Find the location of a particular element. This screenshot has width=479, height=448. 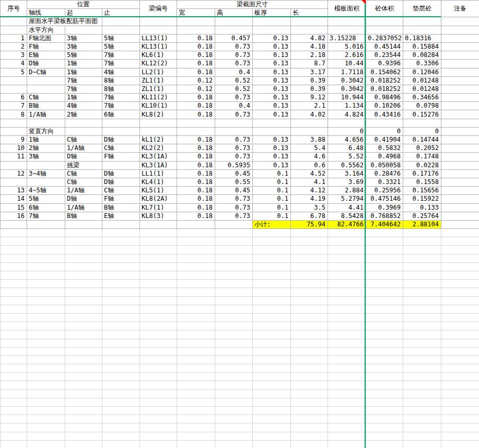

cell: KL2(2) is located at coordinates (159, 148).